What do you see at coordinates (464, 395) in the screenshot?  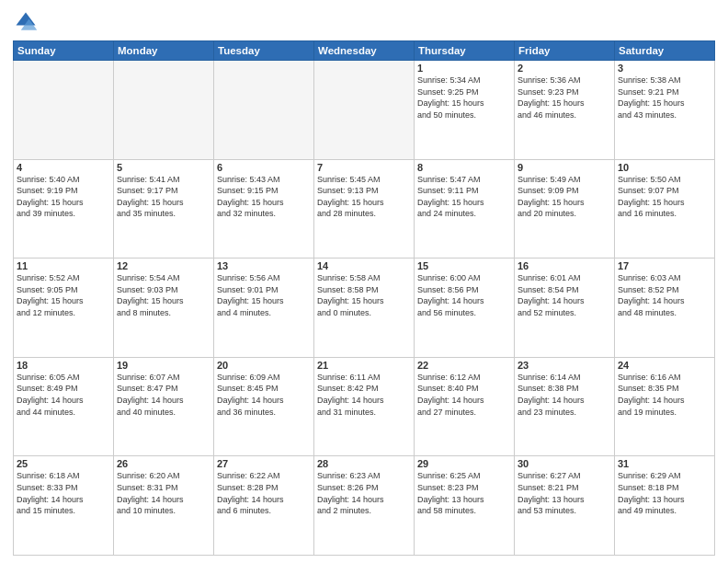 I see `day-info: Sunrise: 6:12 AM Sunset: 8:40 PM Dayligh…` at bounding box center [464, 395].